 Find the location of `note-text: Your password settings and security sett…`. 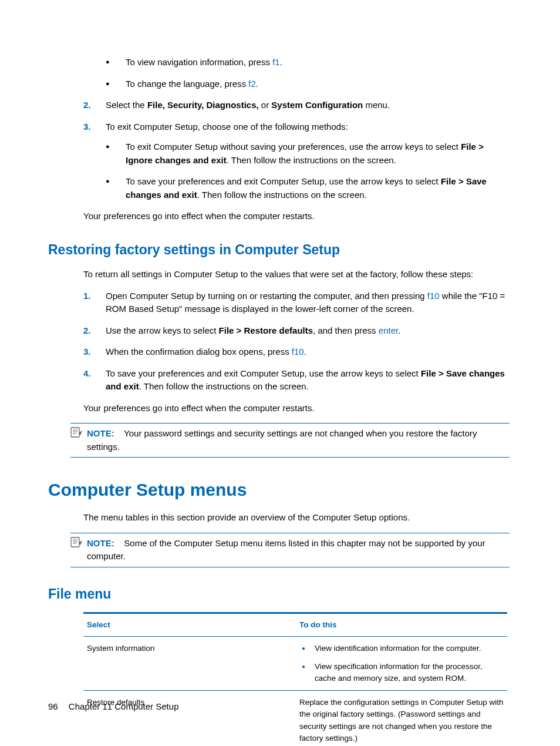

note-text: Your password settings and security sett… is located at coordinates (282, 440).